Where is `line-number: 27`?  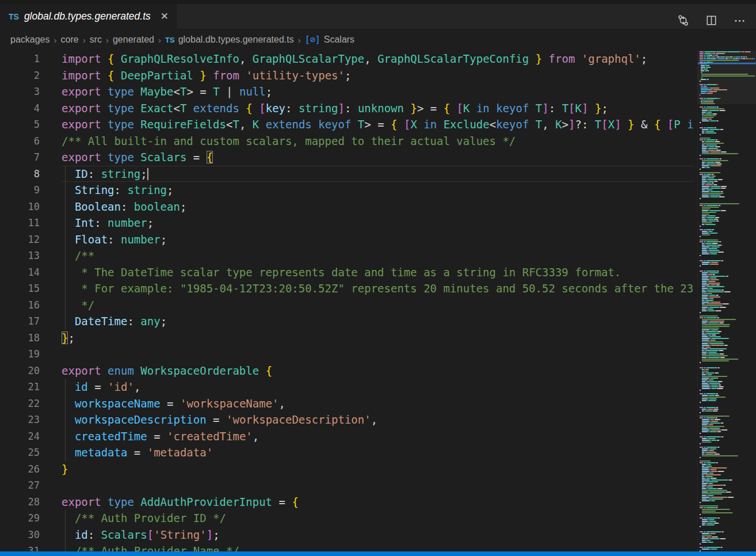 line-number: 27 is located at coordinates (31, 486).